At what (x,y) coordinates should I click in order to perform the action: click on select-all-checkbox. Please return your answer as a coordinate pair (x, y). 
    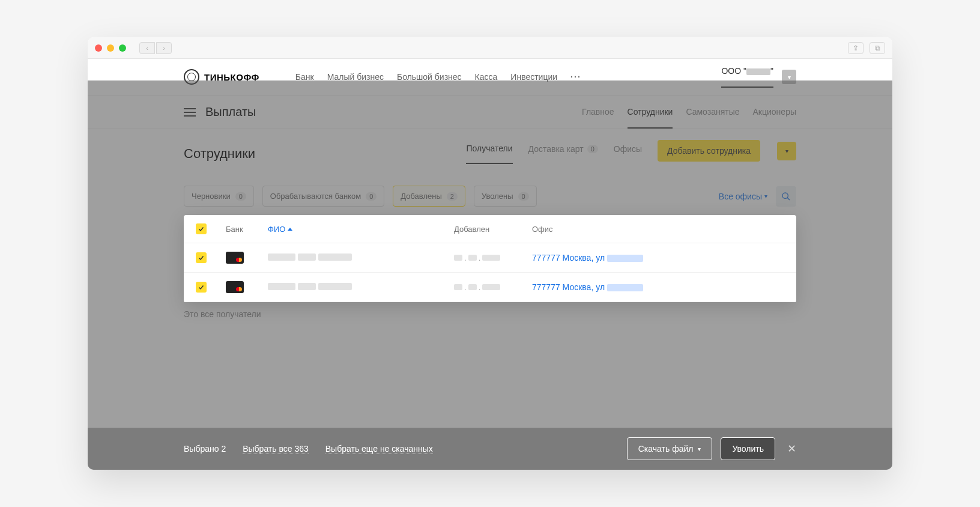
    Looking at the image, I should click on (201, 229).